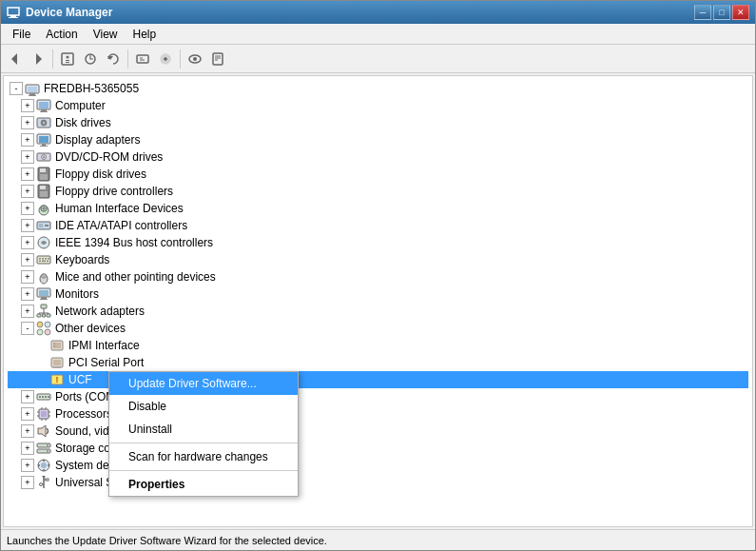  I want to click on ctx-scan: Scan for hardware changes, so click(204, 457).